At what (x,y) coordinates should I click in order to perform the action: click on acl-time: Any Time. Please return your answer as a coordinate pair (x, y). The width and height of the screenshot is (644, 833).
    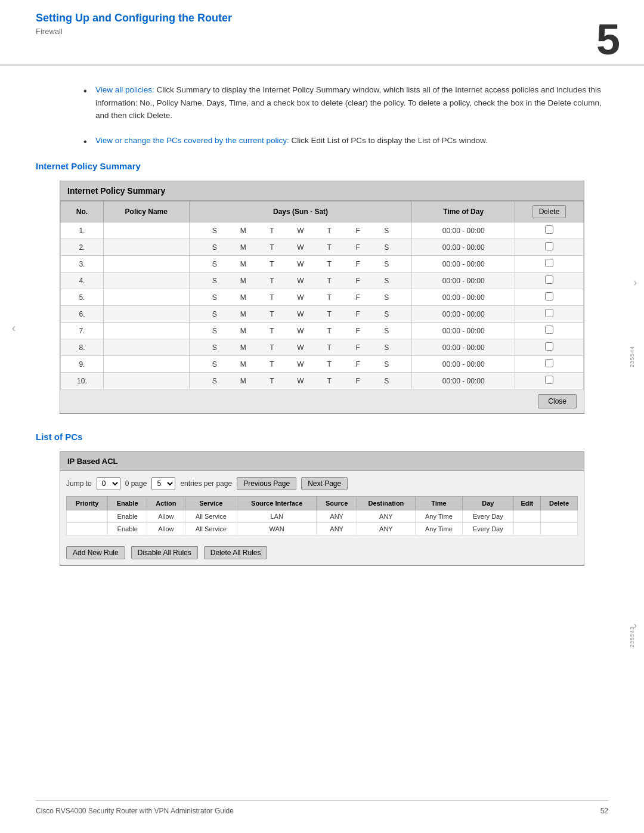
    Looking at the image, I should click on (439, 529).